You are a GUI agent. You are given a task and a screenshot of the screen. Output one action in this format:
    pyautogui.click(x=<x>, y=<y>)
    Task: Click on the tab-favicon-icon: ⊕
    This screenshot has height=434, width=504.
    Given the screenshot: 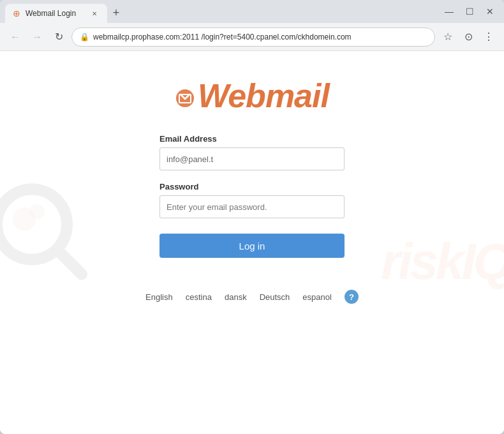 What is the action you would take?
    pyautogui.click(x=17, y=13)
    